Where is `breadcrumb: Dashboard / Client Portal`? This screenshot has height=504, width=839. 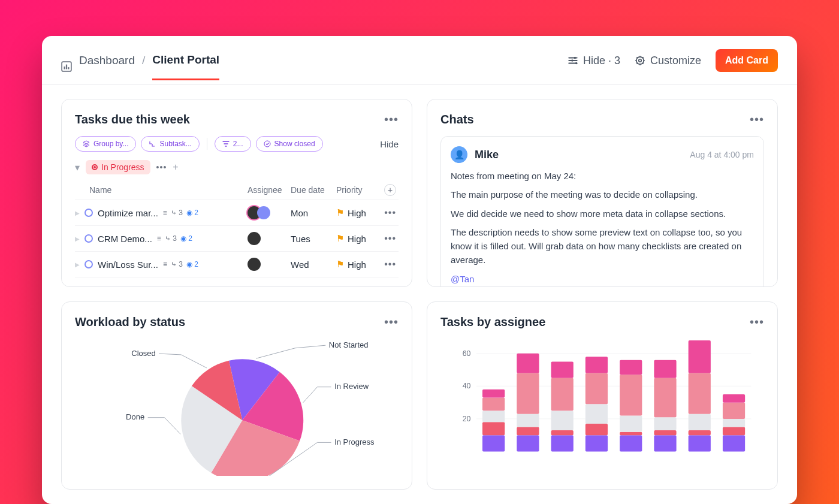 breadcrumb: Dashboard / Client Portal is located at coordinates (140, 67).